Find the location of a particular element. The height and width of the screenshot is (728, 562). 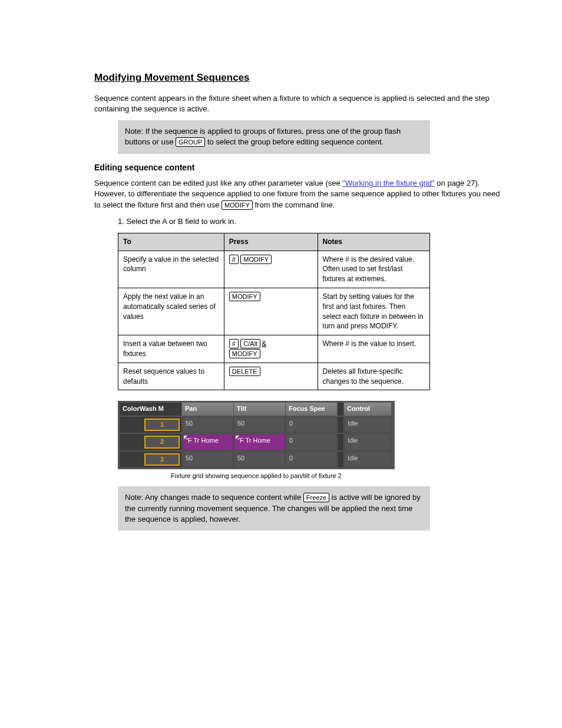

note-box-1: Note: If the sequence is applied to grou… is located at coordinates (274, 137).